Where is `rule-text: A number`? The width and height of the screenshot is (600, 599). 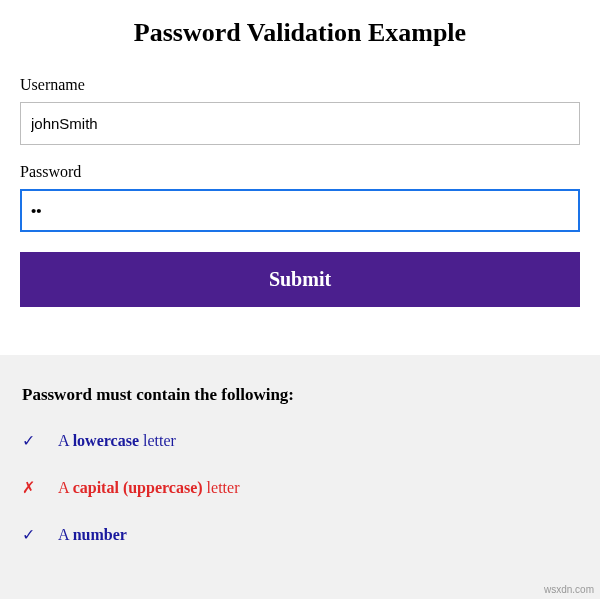
rule-text: A number is located at coordinates (92, 535).